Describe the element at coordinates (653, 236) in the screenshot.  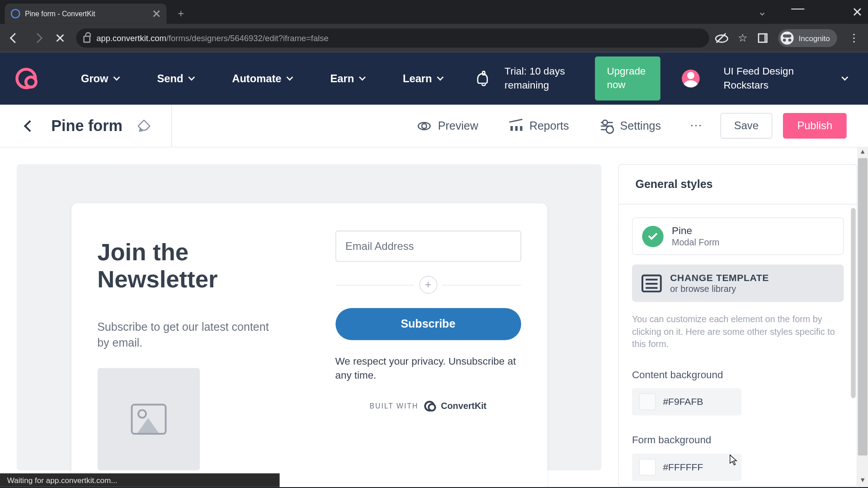
I see `check-circle-icon` at that location.